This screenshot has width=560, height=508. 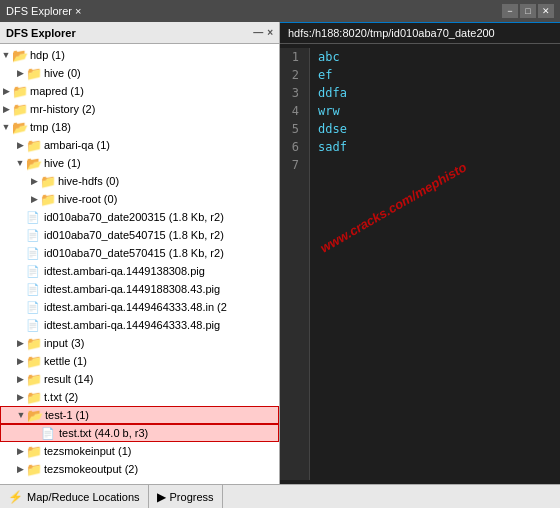 What do you see at coordinates (88, 199) in the screenshot?
I see `item-label-hive-root: hive-root (0)` at bounding box center [88, 199].